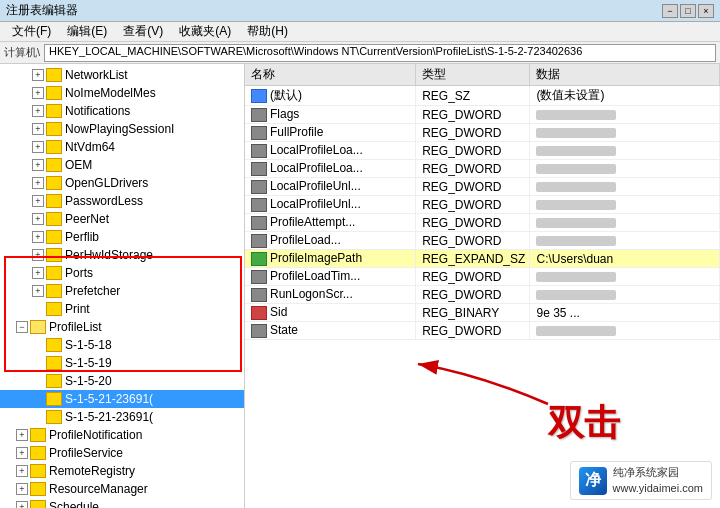 Image resolution: width=720 pixels, height=508 pixels. I want to click on tree-item-s-1-5-18: S-1-5-18, so click(122, 345).